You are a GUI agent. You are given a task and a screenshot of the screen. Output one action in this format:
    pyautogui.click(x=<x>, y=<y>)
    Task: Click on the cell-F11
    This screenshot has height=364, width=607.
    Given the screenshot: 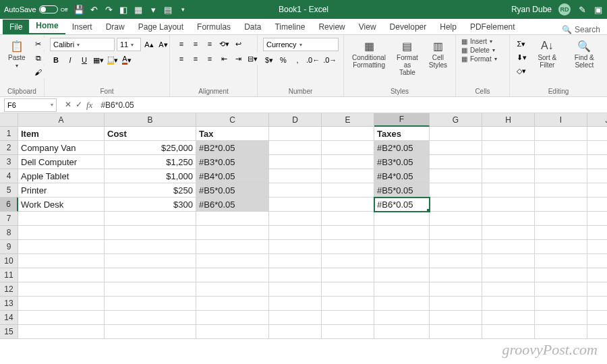 What is the action you would take?
    pyautogui.click(x=402, y=275)
    